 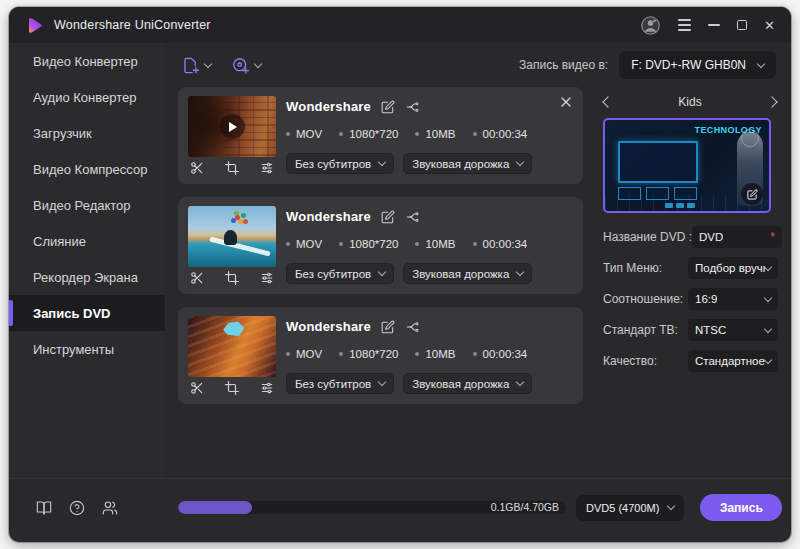 I want to click on sidebar-item-screen-recorder: Рекордер Экрана, so click(x=87, y=277).